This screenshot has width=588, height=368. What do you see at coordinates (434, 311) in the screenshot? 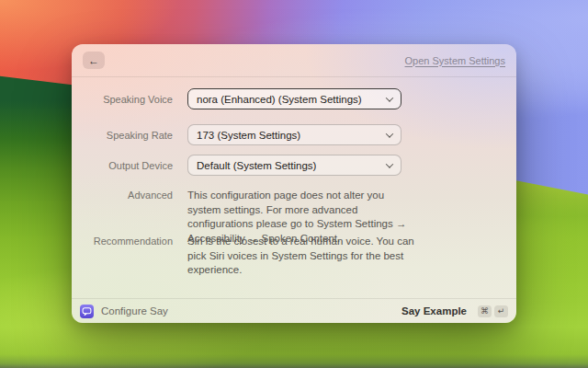
I see `say-example-button: Say Example` at bounding box center [434, 311].